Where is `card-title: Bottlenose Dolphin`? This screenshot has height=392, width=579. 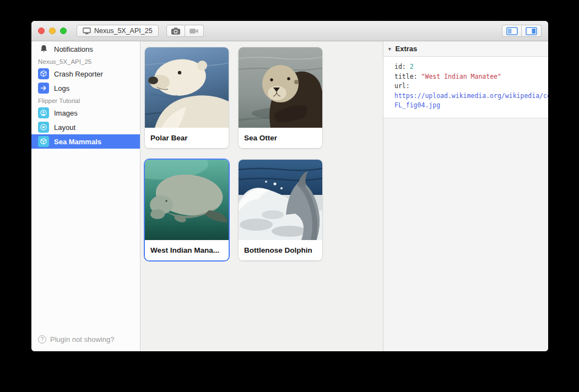
card-title: Bottlenose Dolphin is located at coordinates (280, 250).